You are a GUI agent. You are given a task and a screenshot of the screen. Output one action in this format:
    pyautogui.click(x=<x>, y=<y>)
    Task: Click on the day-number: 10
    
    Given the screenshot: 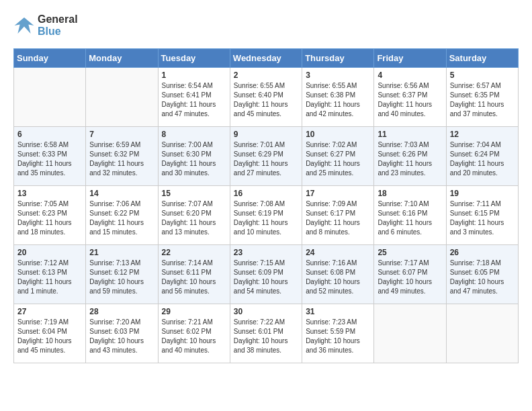 What is the action you would take?
    pyautogui.click(x=338, y=134)
    